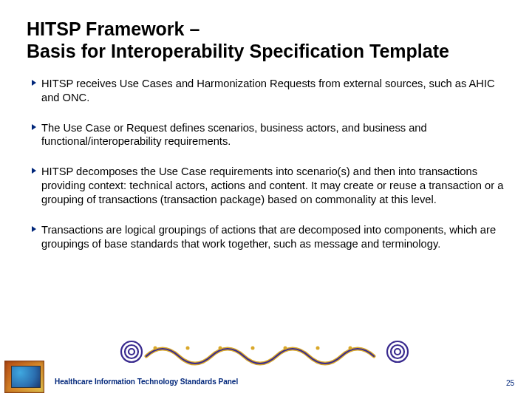  I want to click on list-item: The Use Case or Request defines scenario…, so click(268, 135).